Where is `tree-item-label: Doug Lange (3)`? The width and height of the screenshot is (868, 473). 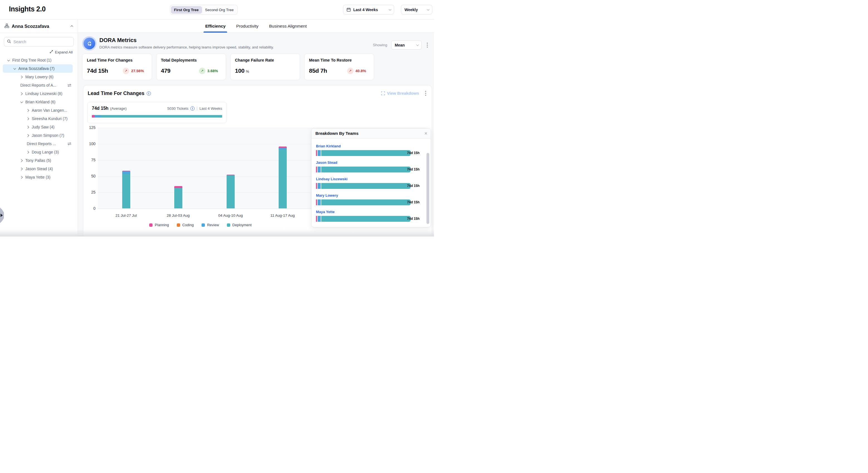
tree-item-label: Doug Lange (3) is located at coordinates (45, 152).